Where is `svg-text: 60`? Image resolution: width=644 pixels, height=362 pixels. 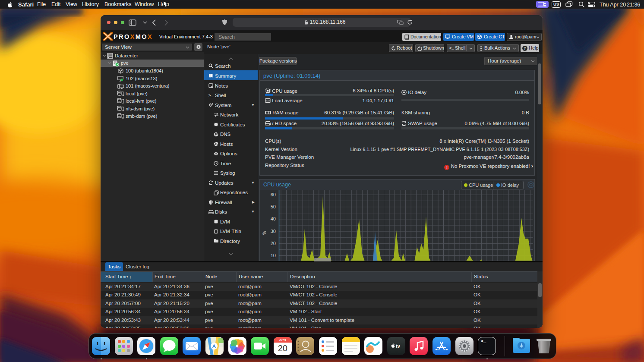 svg-text: 60 is located at coordinates (273, 195).